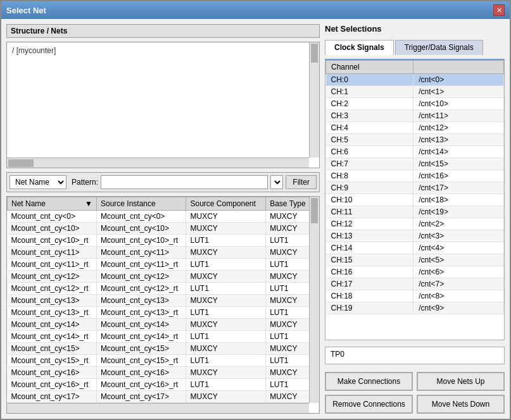  Describe the element at coordinates (369, 381) in the screenshot. I see `make-connections-button: Make Connections` at that location.